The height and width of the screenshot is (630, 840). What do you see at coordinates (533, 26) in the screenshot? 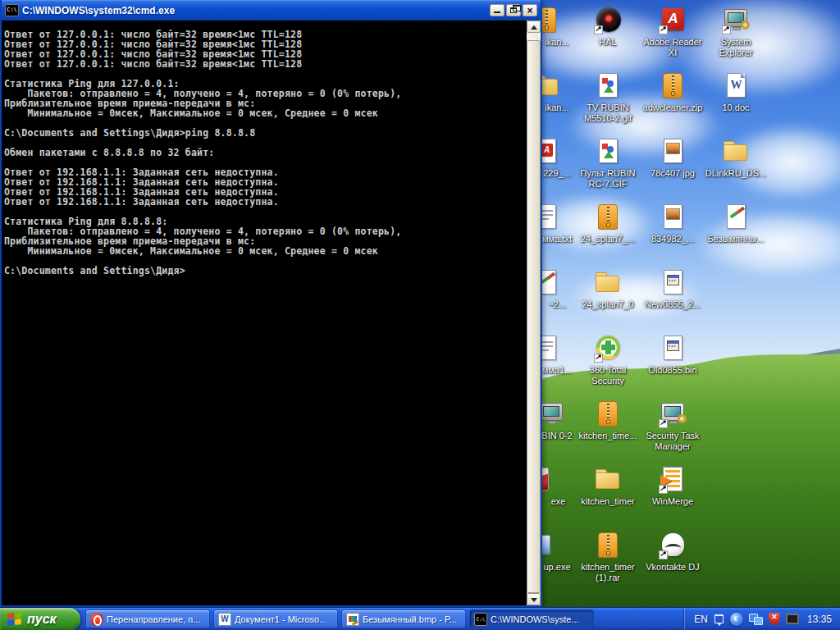
I see `scroll-up-button` at bounding box center [533, 26].